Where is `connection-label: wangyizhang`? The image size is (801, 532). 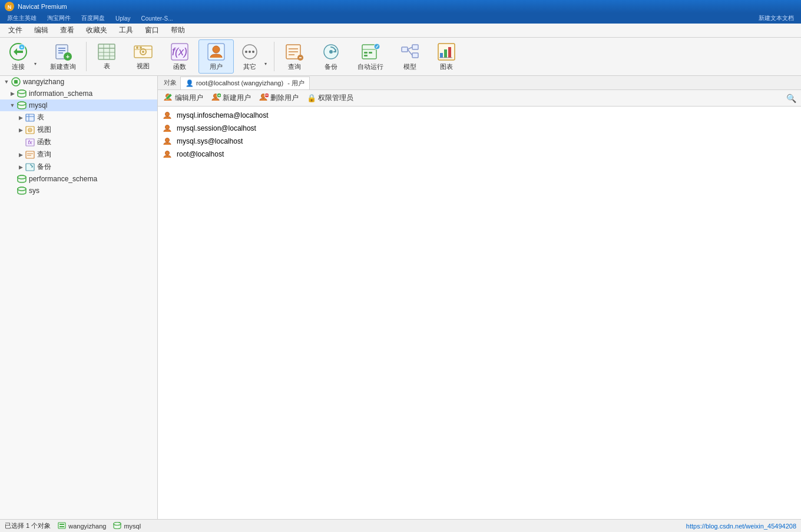
connection-label: wangyizhang is located at coordinates (44, 82).